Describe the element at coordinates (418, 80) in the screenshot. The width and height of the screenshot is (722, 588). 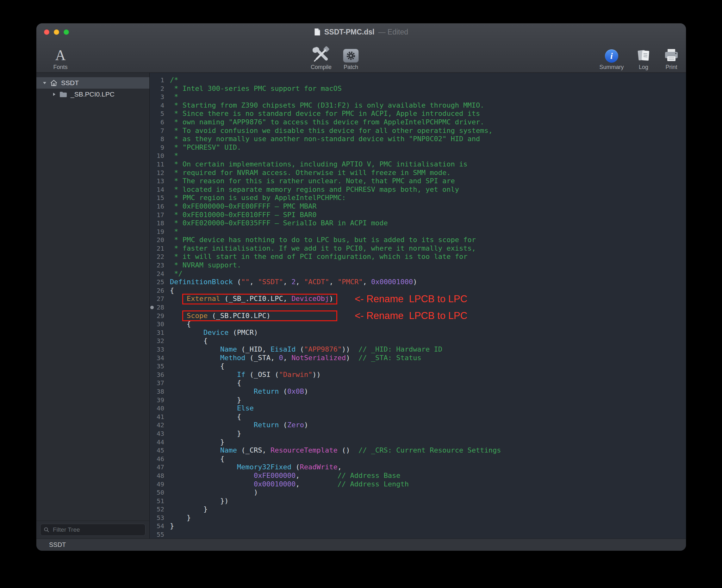
I see `code-line: 1/*` at that location.